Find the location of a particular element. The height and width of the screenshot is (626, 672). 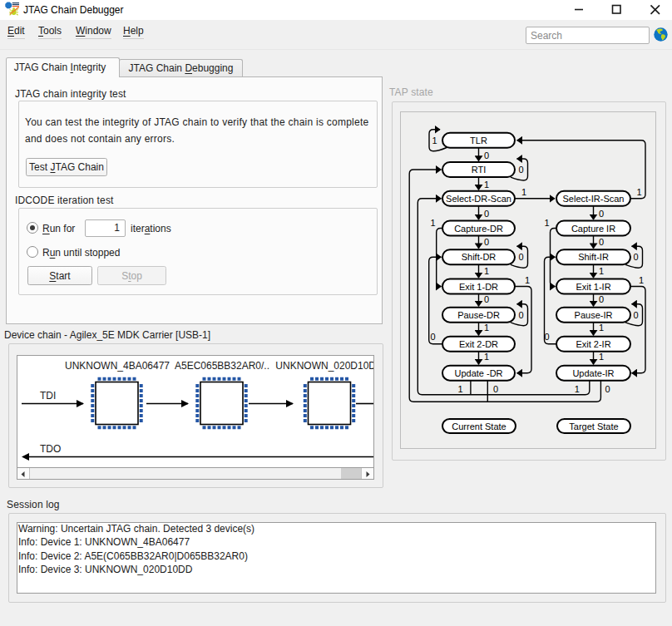

device-chain-canvas: UNKNOWN_4BA06477 A5EC065BB32AR0/.. UNKNO… is located at coordinates (195, 417).